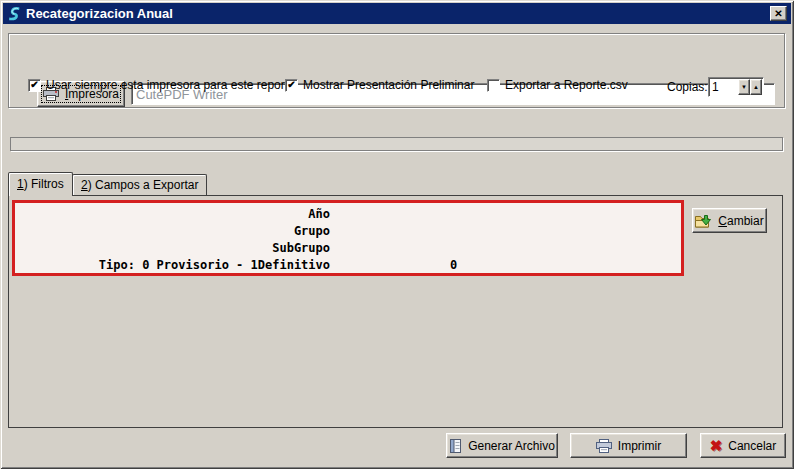 The image size is (794, 469). Describe the element at coordinates (454, 266) in the screenshot. I see `filter-value: 0` at that location.